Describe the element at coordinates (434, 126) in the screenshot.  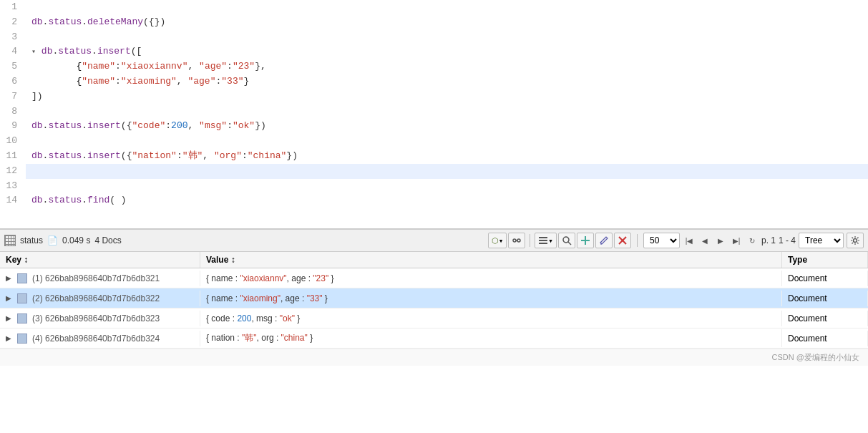
I see `code-line-9: 9 db.status.insert({"code":200, "msg":"o…` at that location.